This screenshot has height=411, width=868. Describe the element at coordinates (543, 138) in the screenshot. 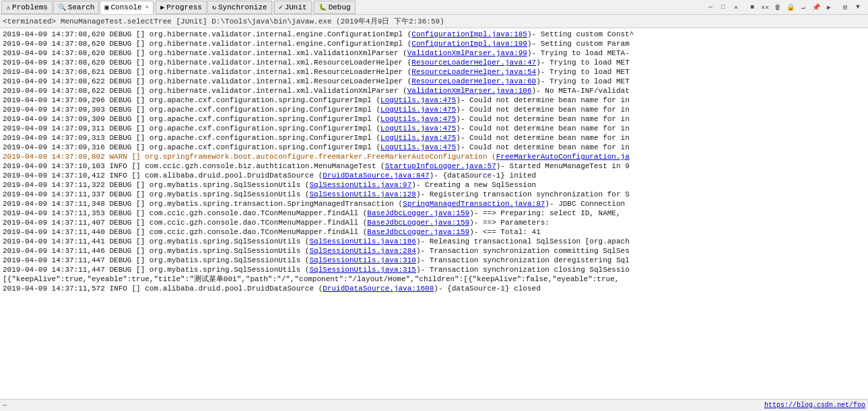

I see `log-suffix-11: )- Could not determine bean name for in` at that location.